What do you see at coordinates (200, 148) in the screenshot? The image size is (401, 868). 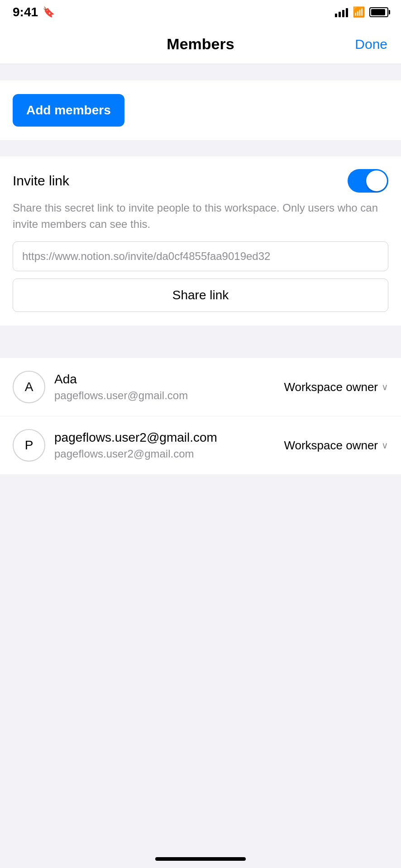 I see `separator-mid` at bounding box center [200, 148].